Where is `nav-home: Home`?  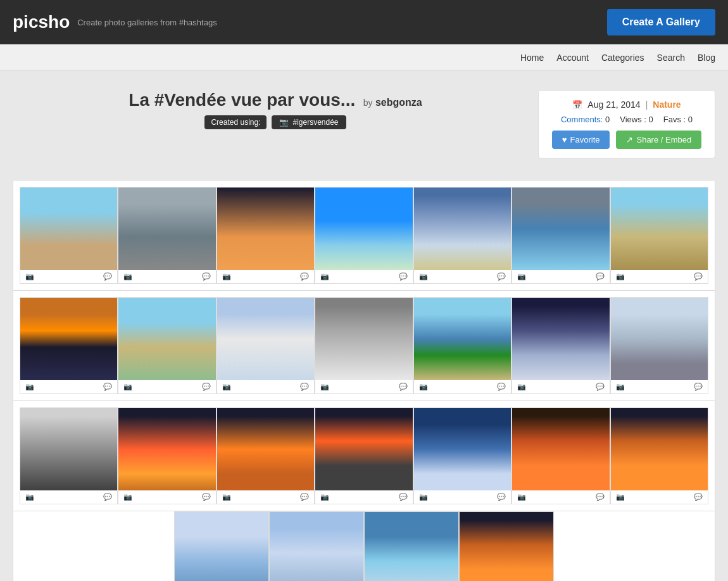 nav-home: Home is located at coordinates (532, 58).